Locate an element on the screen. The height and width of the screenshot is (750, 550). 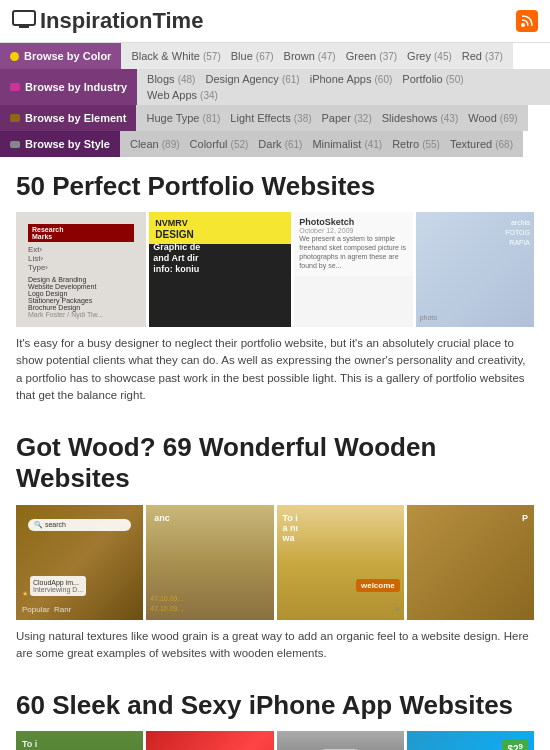
style-item-retro: Retro (55) is located at coordinates (416, 144).